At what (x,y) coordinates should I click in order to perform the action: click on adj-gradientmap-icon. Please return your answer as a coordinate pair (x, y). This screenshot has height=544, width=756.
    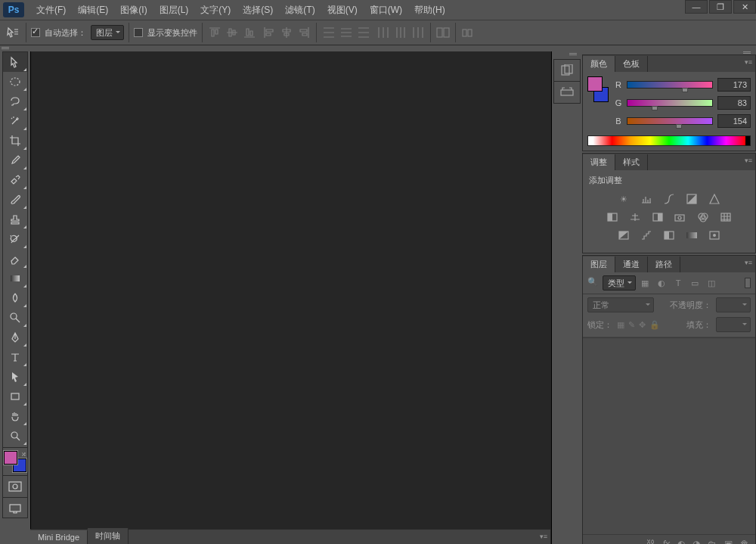
    Looking at the image, I should click on (692, 235).